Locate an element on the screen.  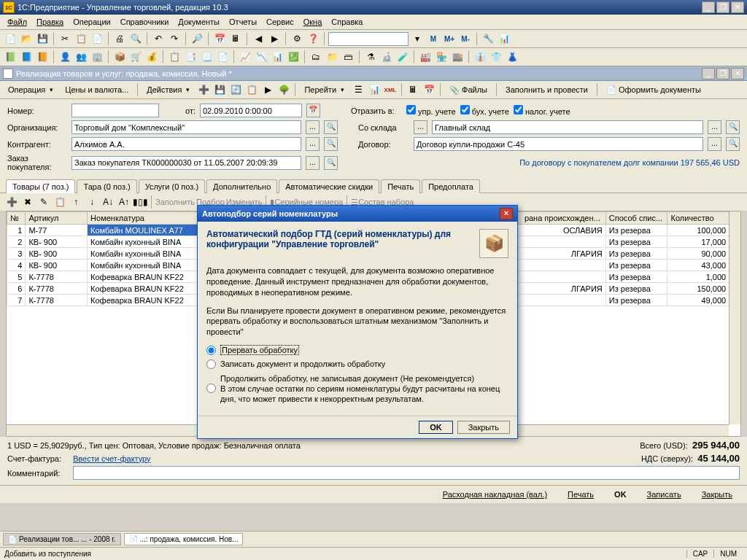
next-icon: ▶ is located at coordinates (274, 39).